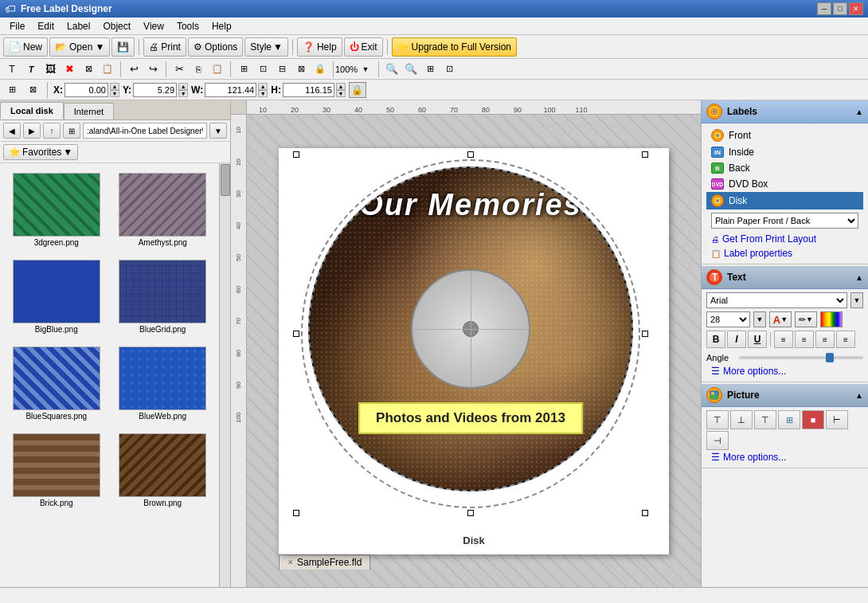 The image size is (868, 603). I want to click on picture-more-options: ☰ More options..., so click(785, 457).